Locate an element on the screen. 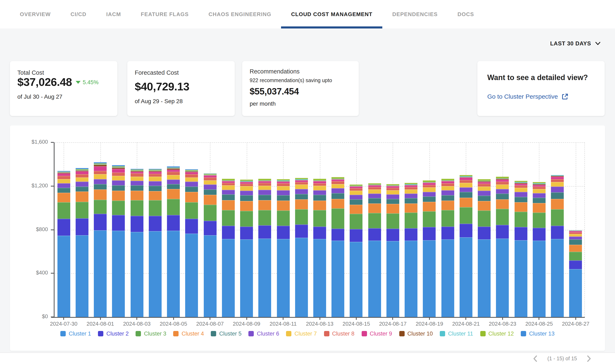 Image resolution: width=615 pixels, height=364 pixels. time-range-dropdown: LAST 30 DAYS is located at coordinates (575, 44).